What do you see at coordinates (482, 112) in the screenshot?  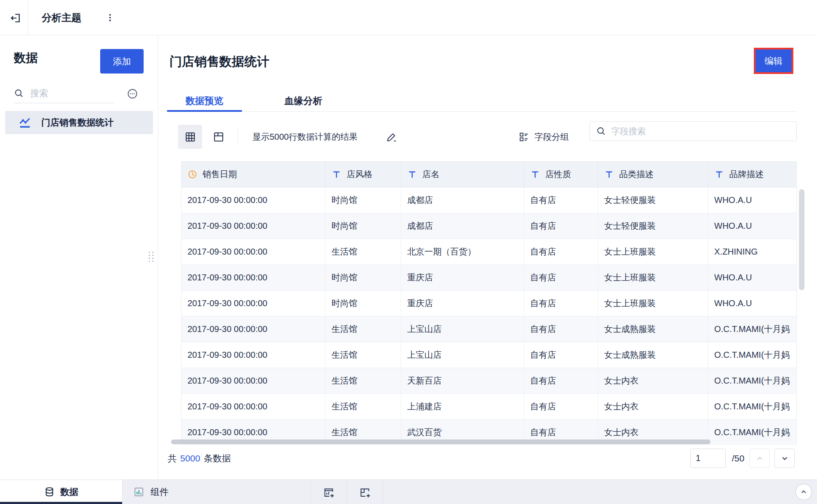 I see `tab-strip-border` at bounding box center [482, 112].